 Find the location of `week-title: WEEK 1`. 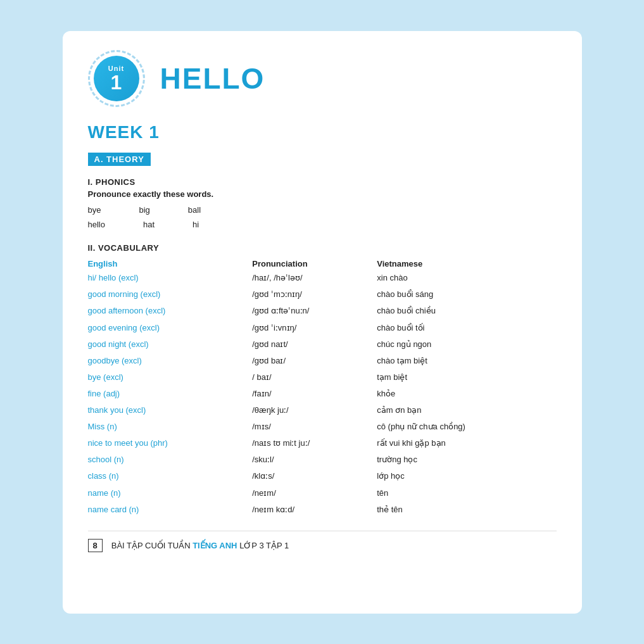

week-title: WEEK 1 is located at coordinates (322, 132).